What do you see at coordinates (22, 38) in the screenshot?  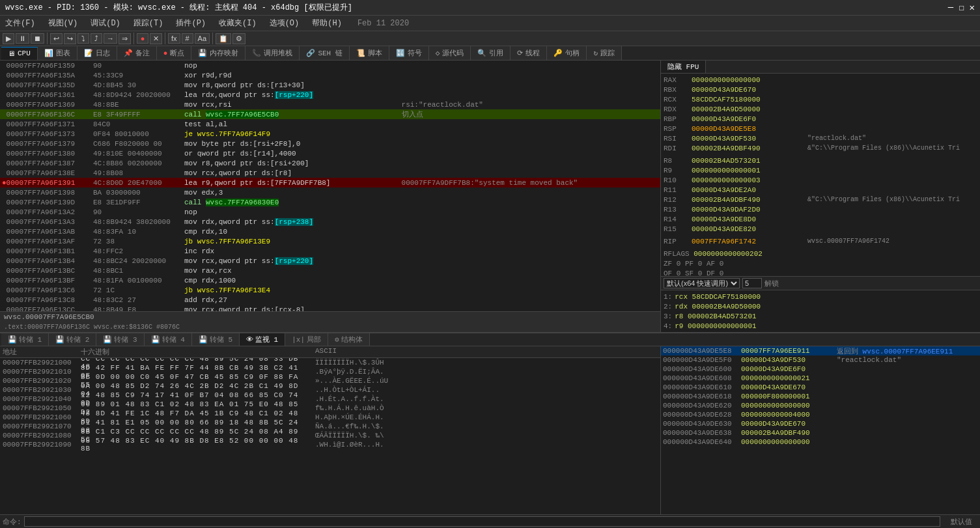 I see `tb-pause: ⏸` at bounding box center [22, 38].